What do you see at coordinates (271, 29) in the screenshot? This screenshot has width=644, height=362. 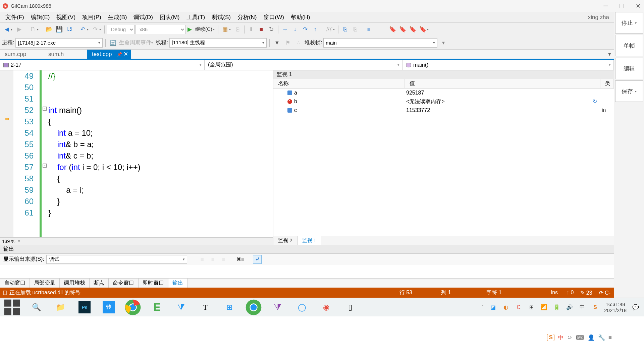 I see `restart-button: ↻` at bounding box center [271, 29].